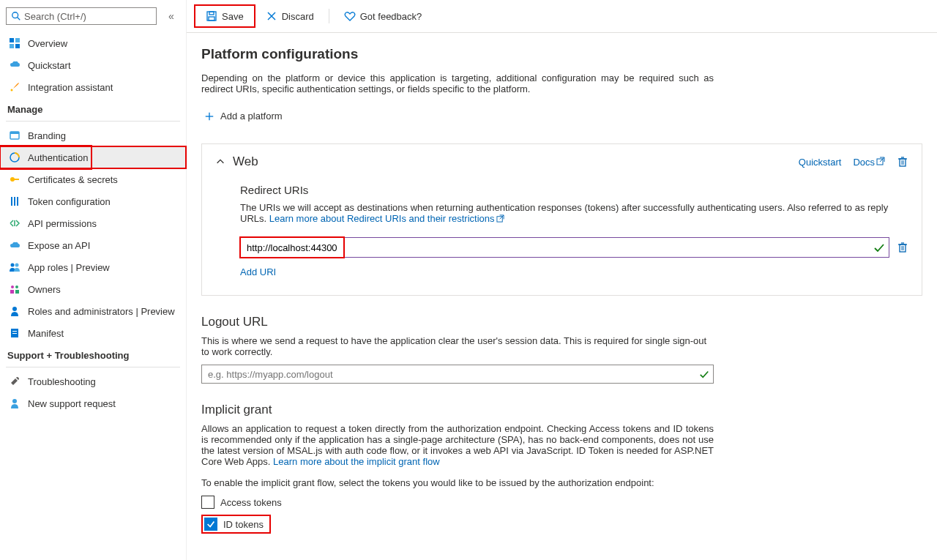 The height and width of the screenshot is (560, 937). What do you see at coordinates (869, 163) in the screenshot?
I see `docs-link: Docs` at bounding box center [869, 163].